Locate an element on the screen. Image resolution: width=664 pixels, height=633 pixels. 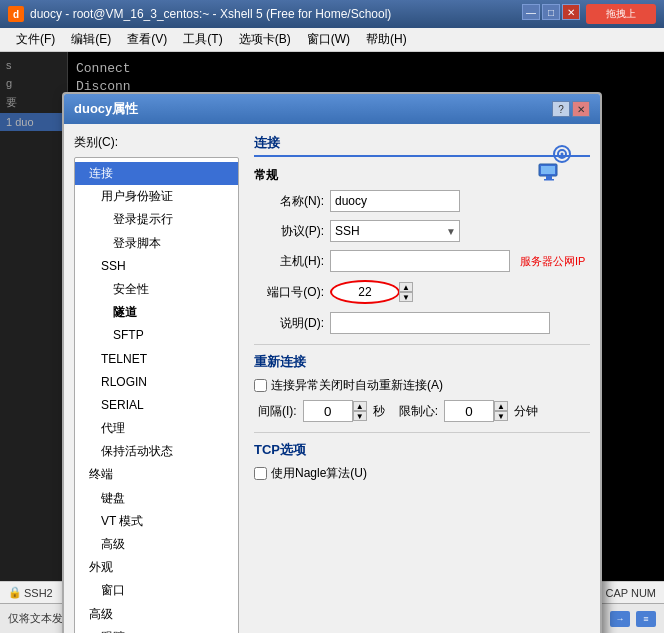
close-window-button: ✕ is located at coordinates (571, 12).